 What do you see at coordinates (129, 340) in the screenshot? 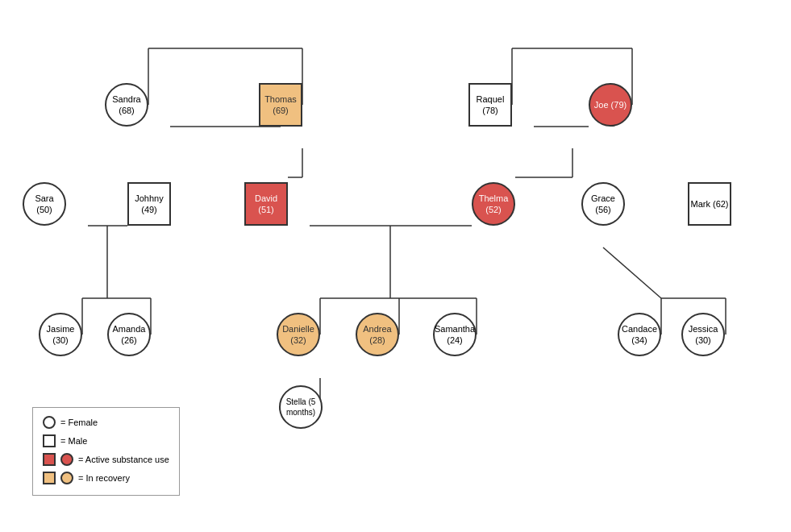
I see `amanda-age: (26)` at bounding box center [129, 340].